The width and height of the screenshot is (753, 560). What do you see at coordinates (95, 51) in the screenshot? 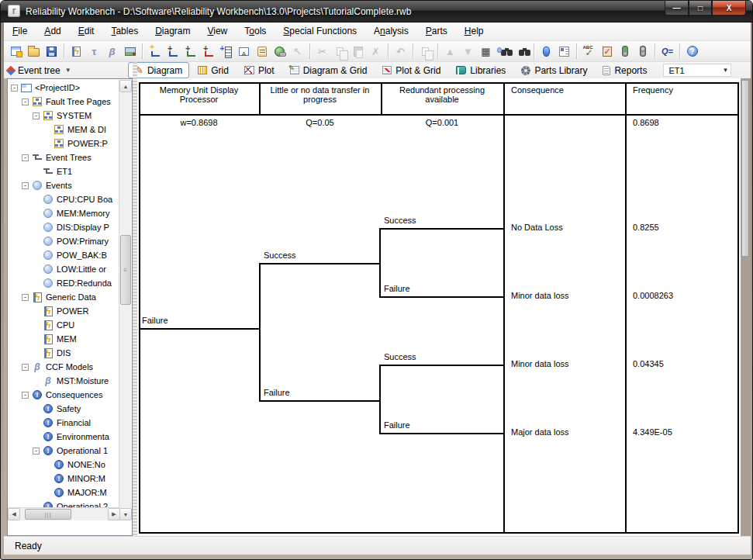
I see `tau-button: τ` at bounding box center [95, 51].